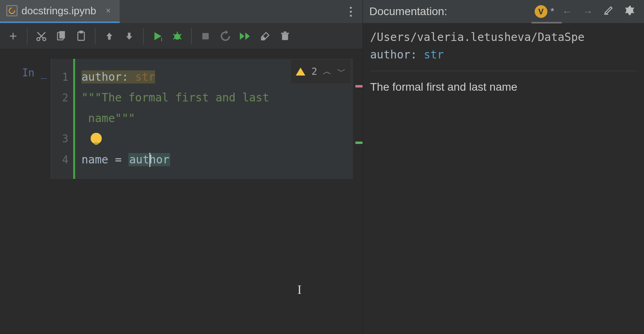  What do you see at coordinates (359, 143) in the screenshot?
I see `ok-marker` at bounding box center [359, 143].